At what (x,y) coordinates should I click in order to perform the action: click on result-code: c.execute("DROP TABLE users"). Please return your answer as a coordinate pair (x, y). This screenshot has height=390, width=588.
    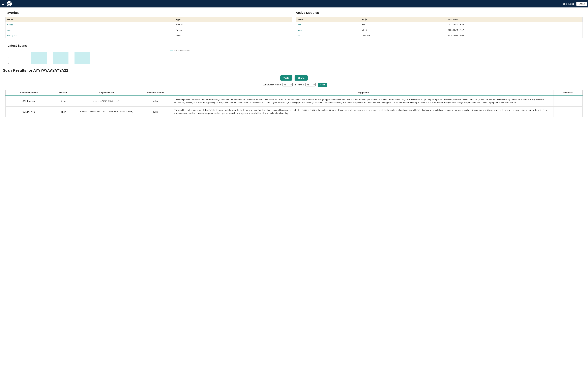
    Looking at the image, I should click on (106, 101).